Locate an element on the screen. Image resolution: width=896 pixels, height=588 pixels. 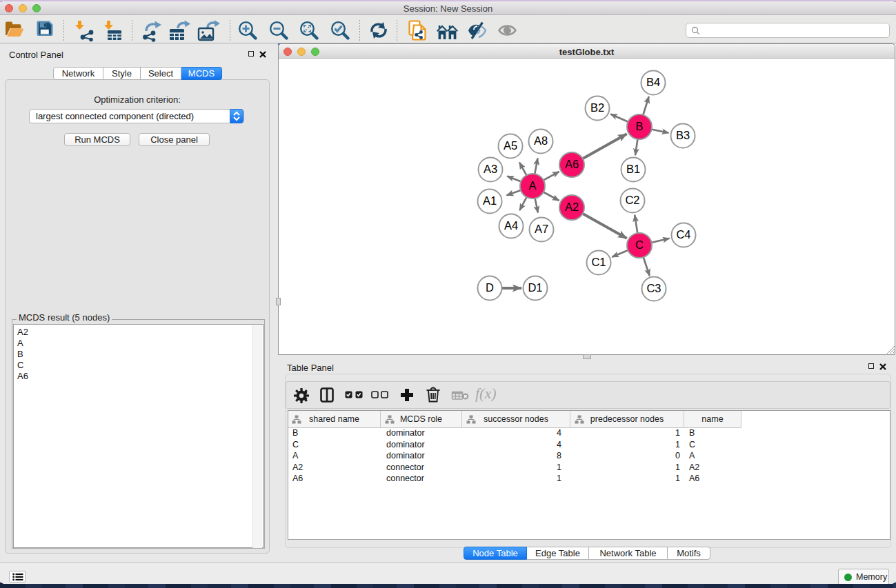
svg-text: A3 is located at coordinates (490, 169).